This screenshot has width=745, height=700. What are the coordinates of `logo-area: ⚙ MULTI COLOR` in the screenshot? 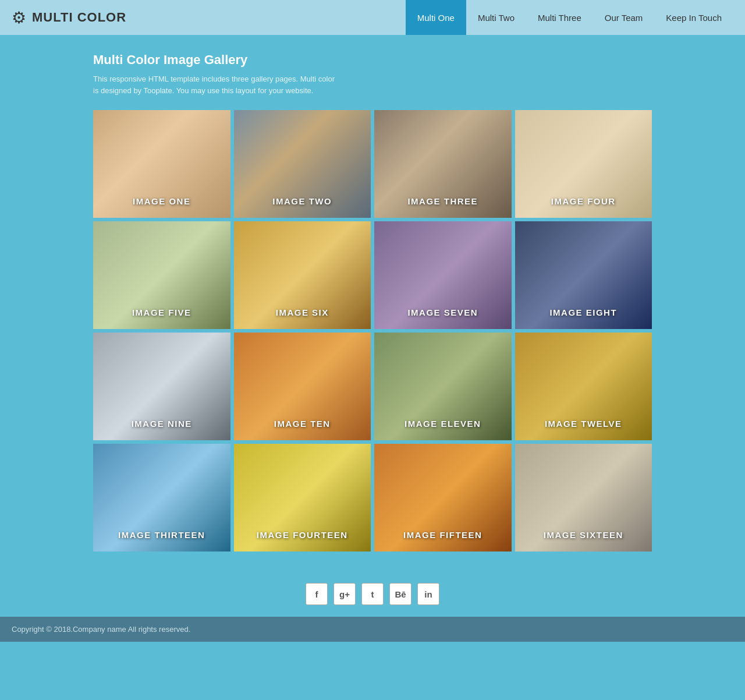 It's located at (208, 17).